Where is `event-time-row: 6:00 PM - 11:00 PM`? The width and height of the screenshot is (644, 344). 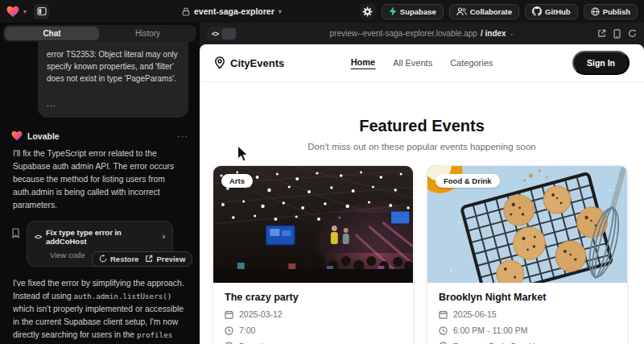
event-time-row: 6:00 PM - 11:00 PM is located at coordinates (527, 330).